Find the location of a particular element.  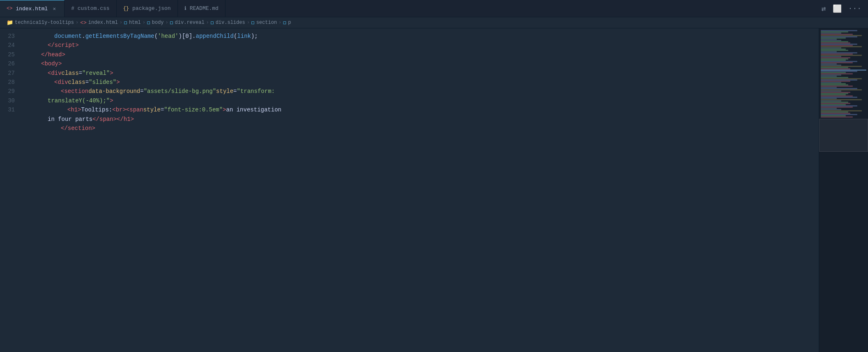

line-num-26: 26 is located at coordinates (9, 64).